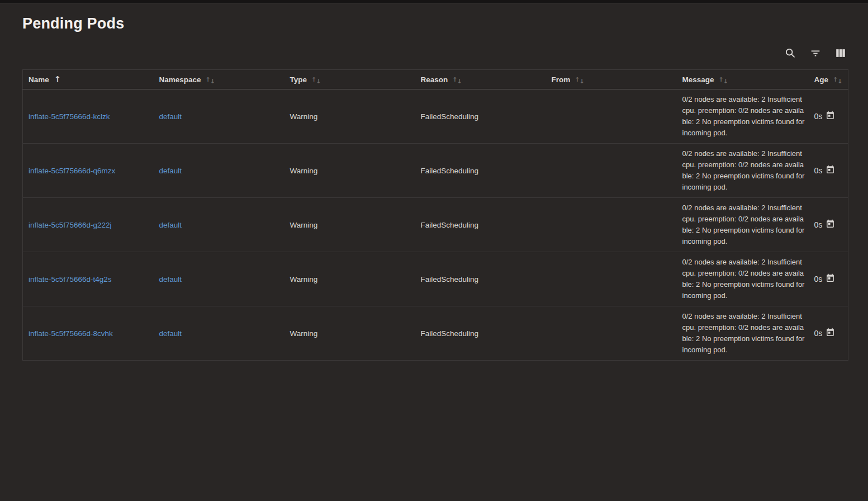 The height and width of the screenshot is (501, 868). What do you see at coordinates (436, 225) in the screenshot?
I see `table-row: inflate-5c5f75666d-g222j default Warning…` at bounding box center [436, 225].